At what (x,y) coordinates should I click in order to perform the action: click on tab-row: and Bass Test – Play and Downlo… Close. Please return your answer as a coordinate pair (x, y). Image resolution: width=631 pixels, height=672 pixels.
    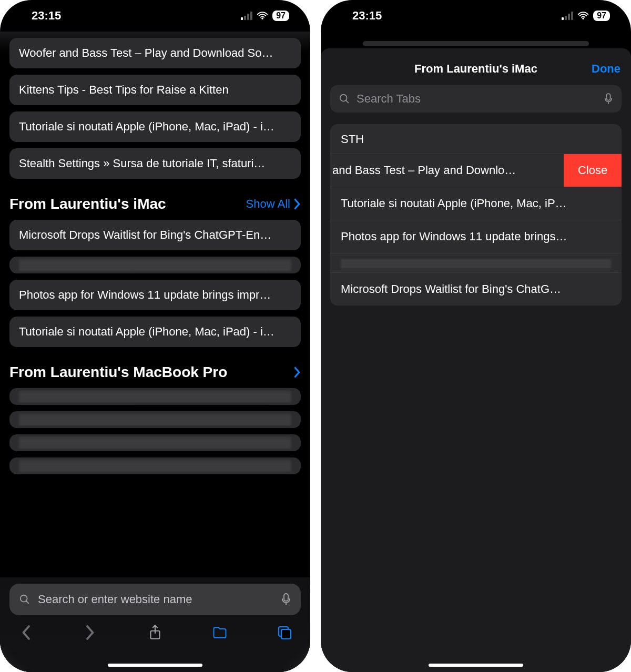
    Looking at the image, I should click on (476, 170).